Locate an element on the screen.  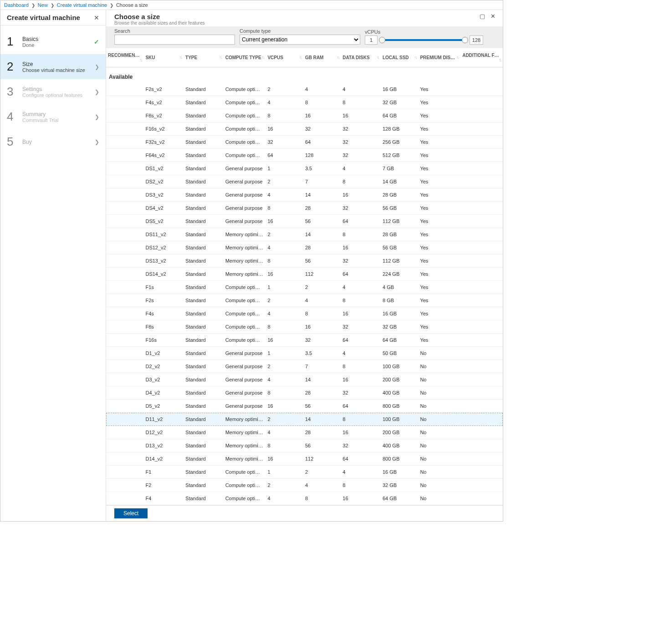
size-row: F8sStandardCompute optimized8163232 GBYe… is located at coordinates (304, 327).